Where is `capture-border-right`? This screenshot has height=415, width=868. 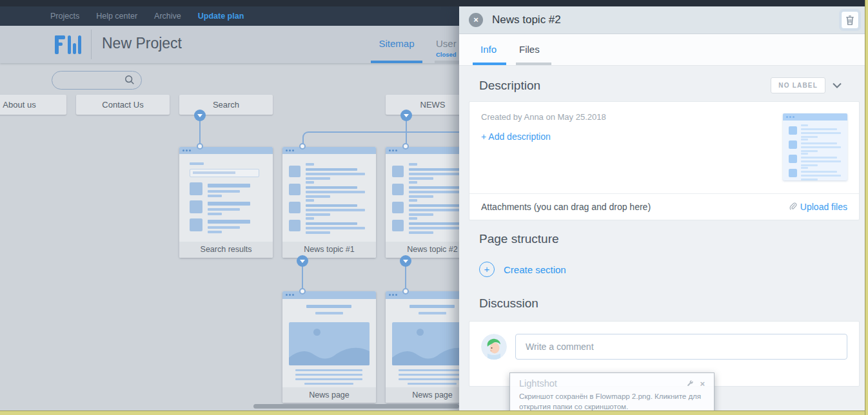 capture-border-right is located at coordinates (867, 208).